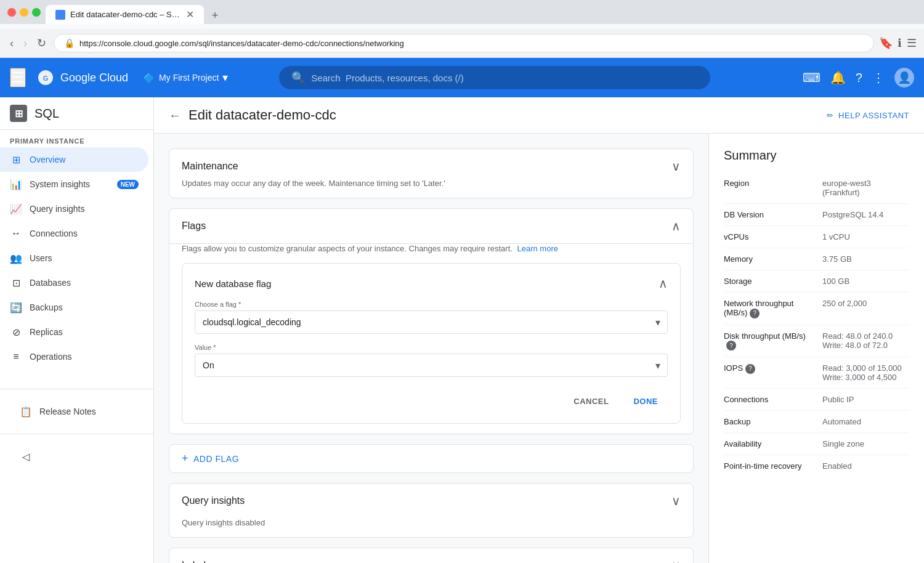 The image size is (924, 563). Describe the element at coordinates (16, 184) in the screenshot. I see `system-insights-icon: 📊` at that location.